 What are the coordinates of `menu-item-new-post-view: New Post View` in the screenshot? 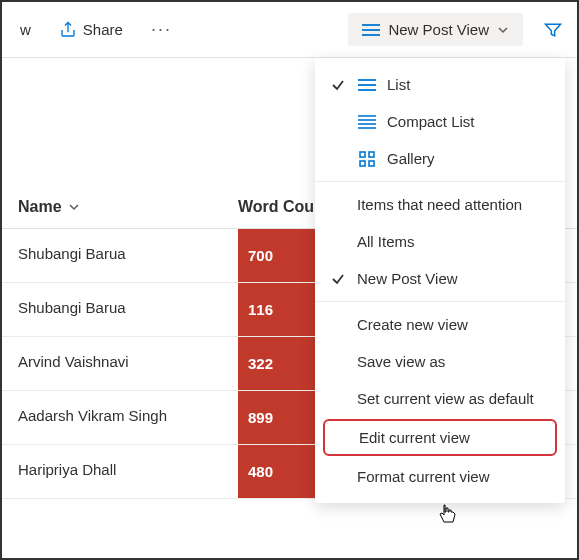 It's located at (440, 278).